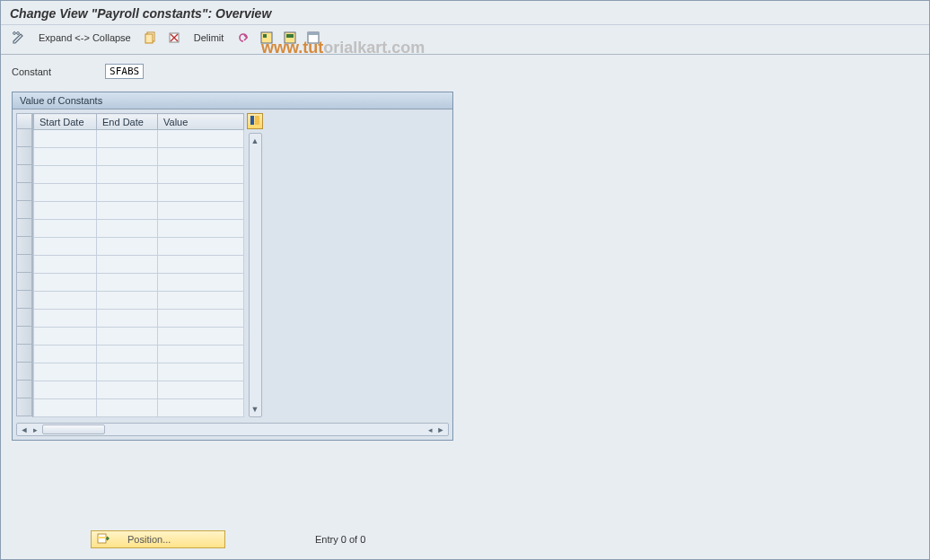 The image size is (930, 560). Describe the element at coordinates (127, 122) in the screenshot. I see `col-header-end: End Date` at that location.